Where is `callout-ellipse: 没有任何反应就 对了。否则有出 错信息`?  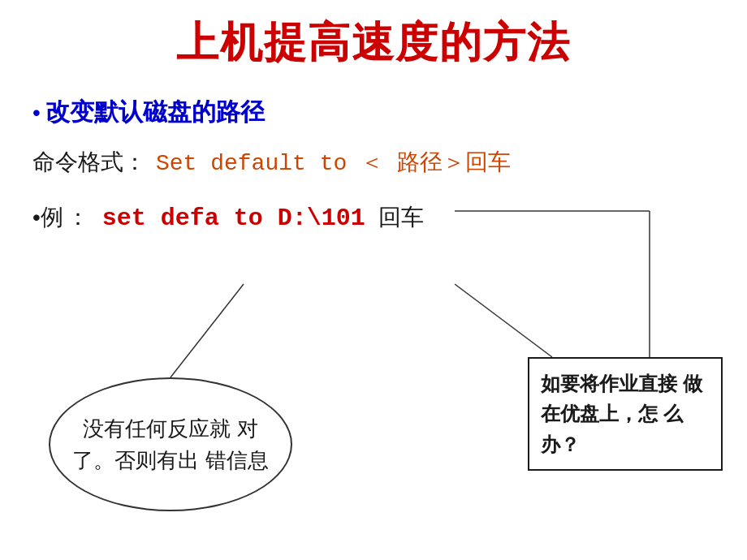
callout-ellipse: 没有任何反应就 对了。否则有出 错信息 is located at coordinates (171, 445).